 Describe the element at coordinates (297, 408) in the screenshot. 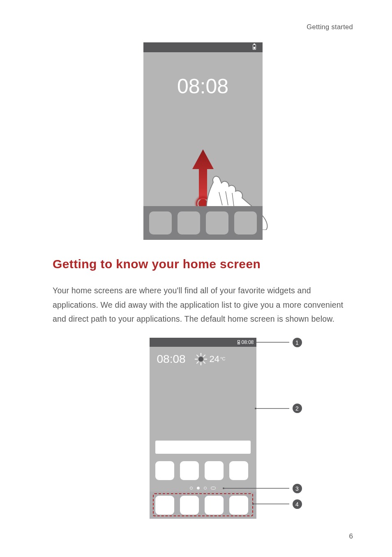

I see `callout-2: 2` at that location.